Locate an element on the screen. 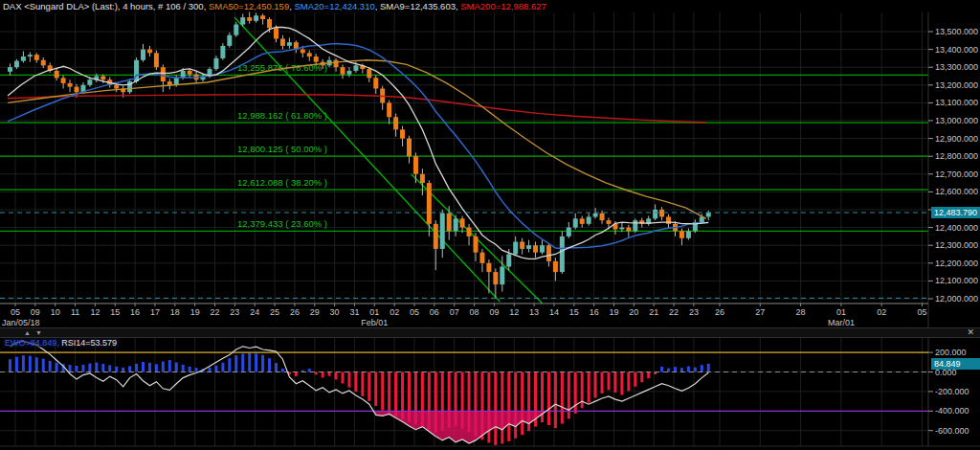  title-segment: SMA50=12,450.159 is located at coordinates (249, 6).